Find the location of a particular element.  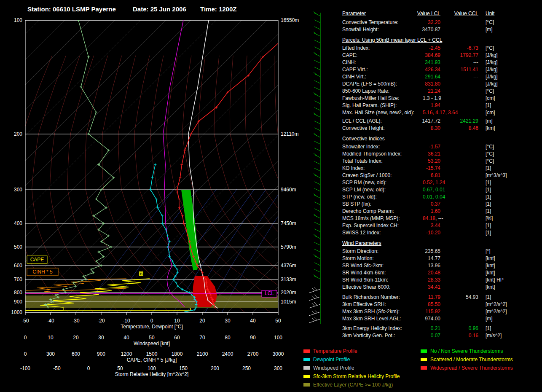

value-lcl: 53.20 is located at coordinates (423, 161).